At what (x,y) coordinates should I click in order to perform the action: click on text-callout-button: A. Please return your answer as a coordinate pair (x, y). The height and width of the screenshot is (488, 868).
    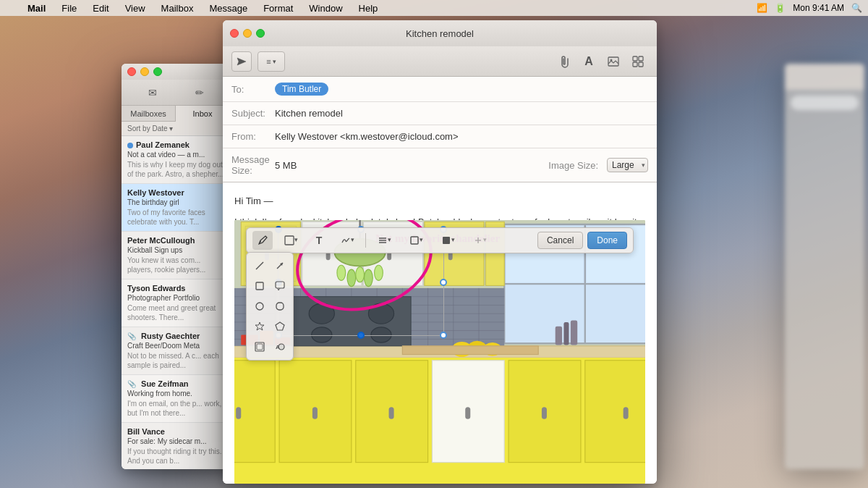
    Looking at the image, I should click on (280, 347).